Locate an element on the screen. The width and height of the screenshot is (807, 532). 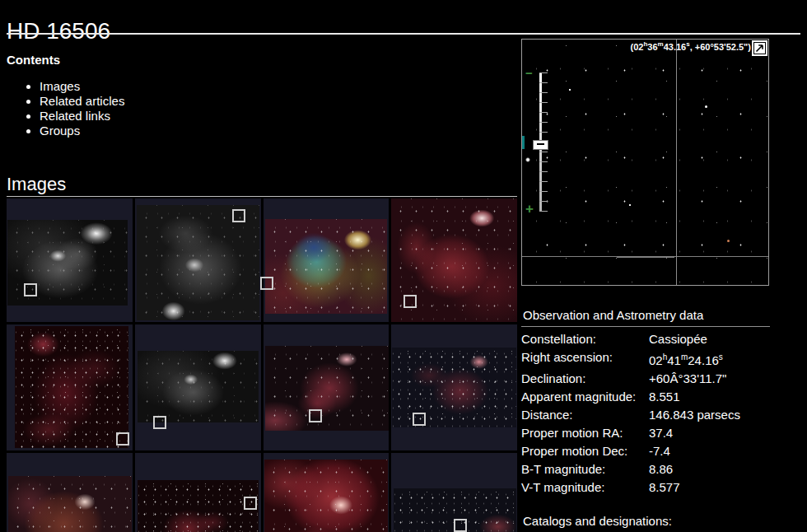
observation-label: Right ascension: is located at coordinates (585, 359).